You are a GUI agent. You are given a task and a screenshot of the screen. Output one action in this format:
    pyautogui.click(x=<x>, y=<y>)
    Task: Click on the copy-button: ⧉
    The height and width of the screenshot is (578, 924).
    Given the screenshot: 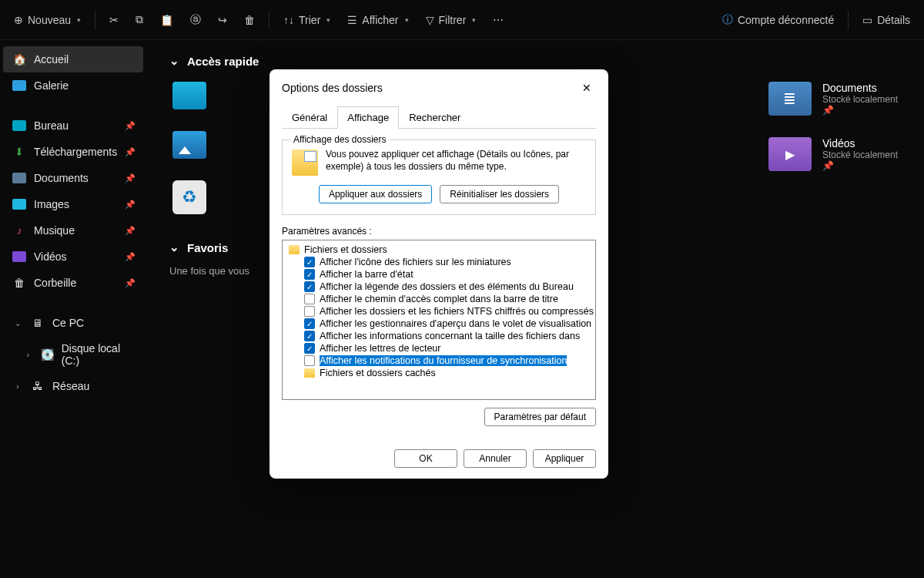 What is the action you would take?
    pyautogui.click(x=139, y=20)
    